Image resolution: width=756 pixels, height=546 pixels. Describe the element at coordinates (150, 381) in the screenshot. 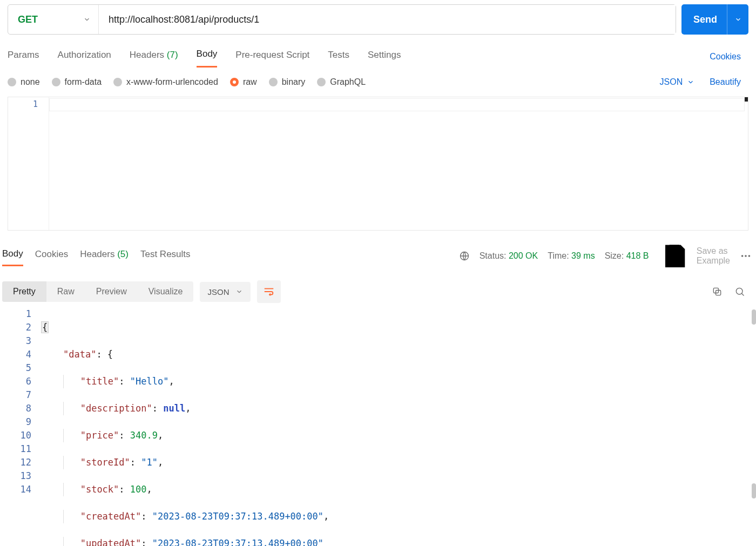

I see `code-string: "Hello"` at that location.